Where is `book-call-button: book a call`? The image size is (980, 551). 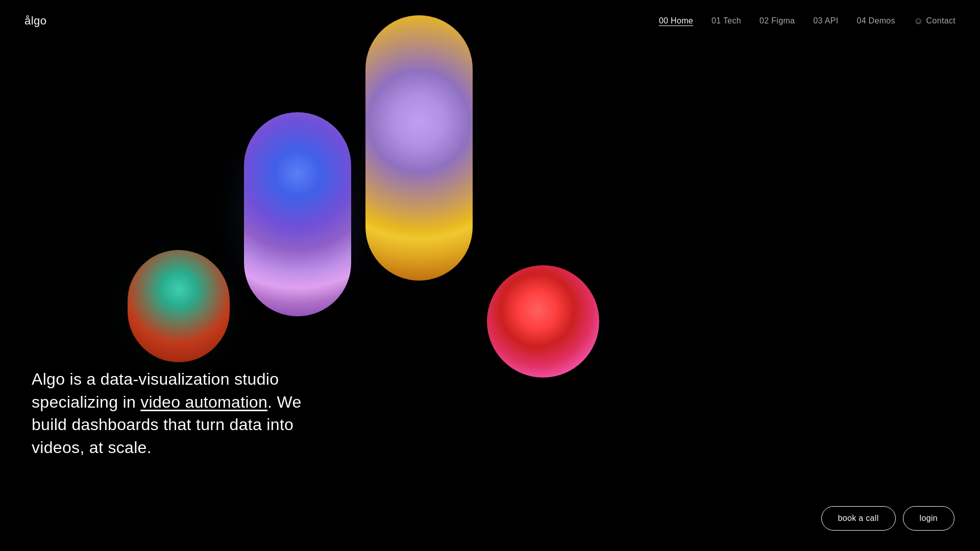
book-call-button: book a call is located at coordinates (859, 518).